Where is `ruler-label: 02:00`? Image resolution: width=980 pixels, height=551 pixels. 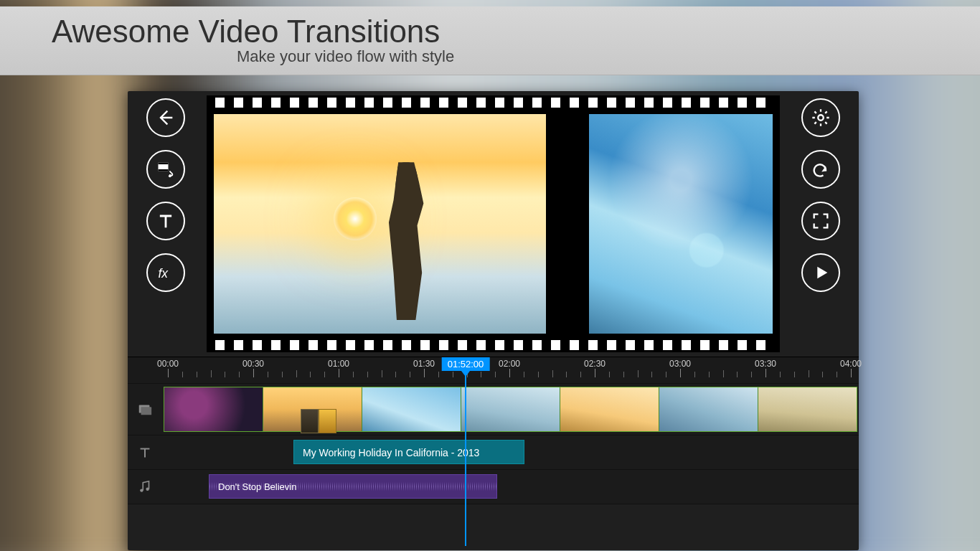 ruler-label: 02:00 is located at coordinates (509, 364).